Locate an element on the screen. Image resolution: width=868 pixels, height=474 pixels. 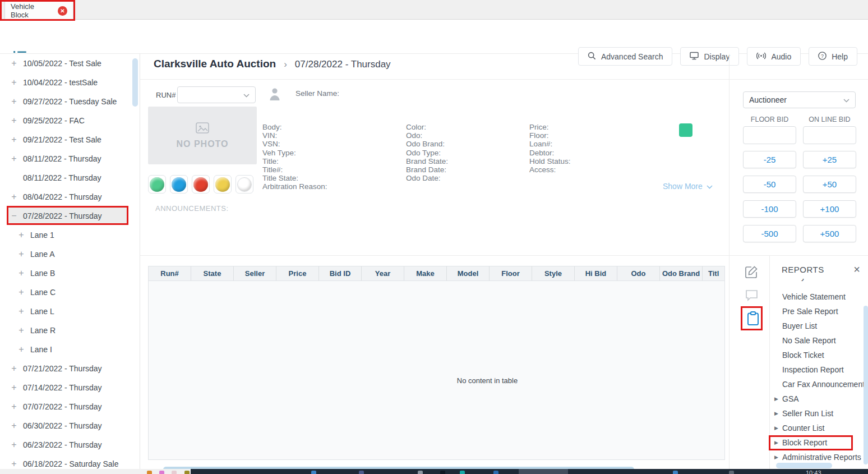
report-group-gsa: ▶GSA is located at coordinates (816, 399).